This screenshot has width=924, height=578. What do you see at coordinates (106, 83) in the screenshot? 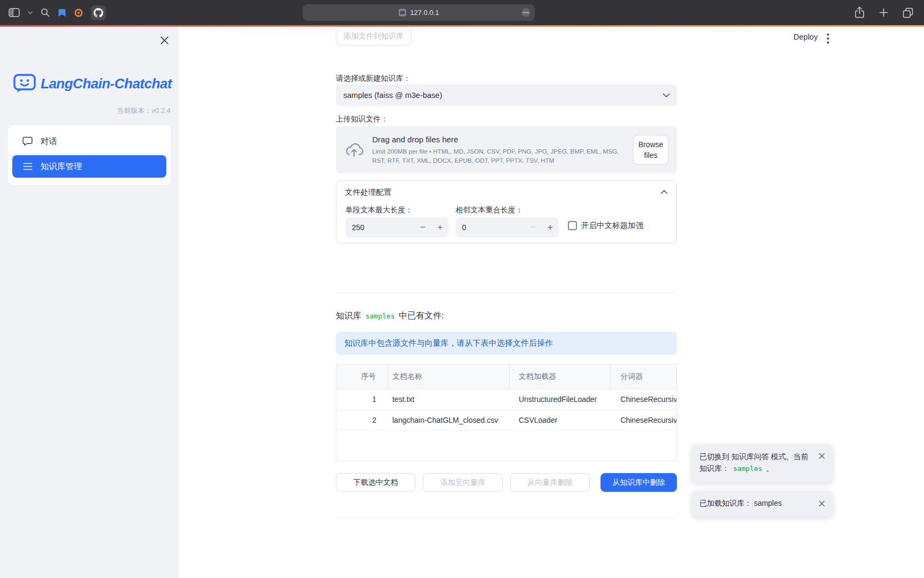
I see `app-logo-text: LangChain-Chatchat` at bounding box center [106, 83].